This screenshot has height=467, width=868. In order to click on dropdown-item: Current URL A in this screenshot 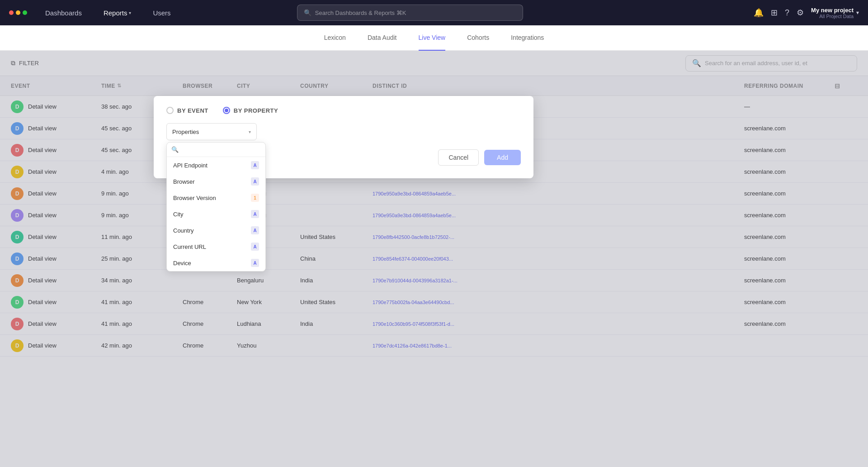, I will do `click(216, 247)`.